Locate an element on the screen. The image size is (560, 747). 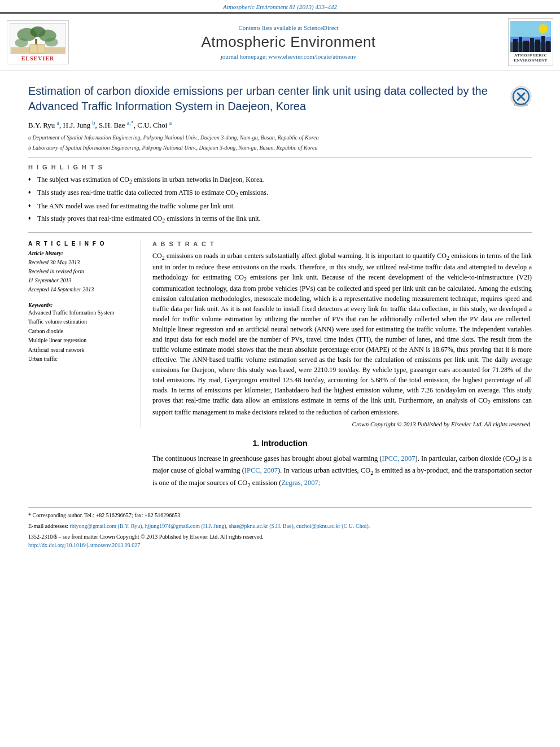
sciencedirect-link: Contents lists available at ScienceDirec… is located at coordinates (288, 28).